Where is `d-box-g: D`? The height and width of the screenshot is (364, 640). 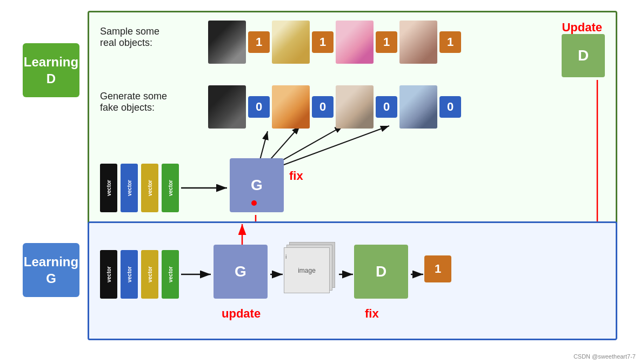
d-box-g: D is located at coordinates (381, 272).